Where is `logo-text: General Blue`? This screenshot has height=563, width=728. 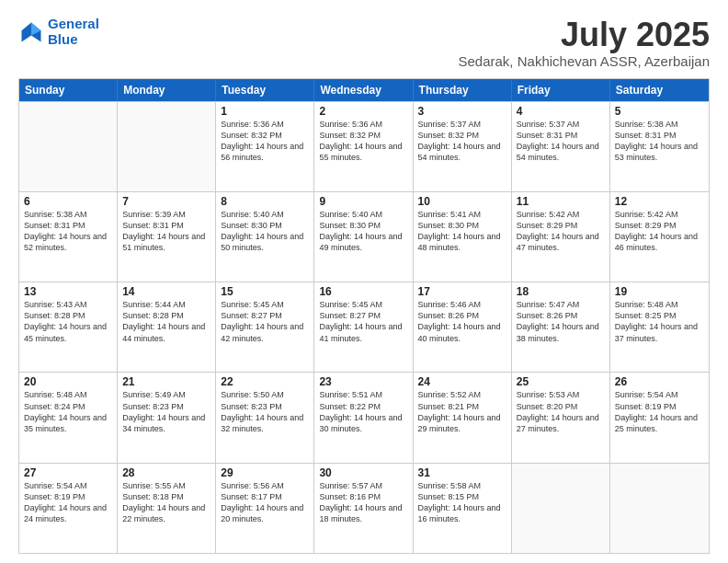
logo-text: General Blue is located at coordinates (74, 31).